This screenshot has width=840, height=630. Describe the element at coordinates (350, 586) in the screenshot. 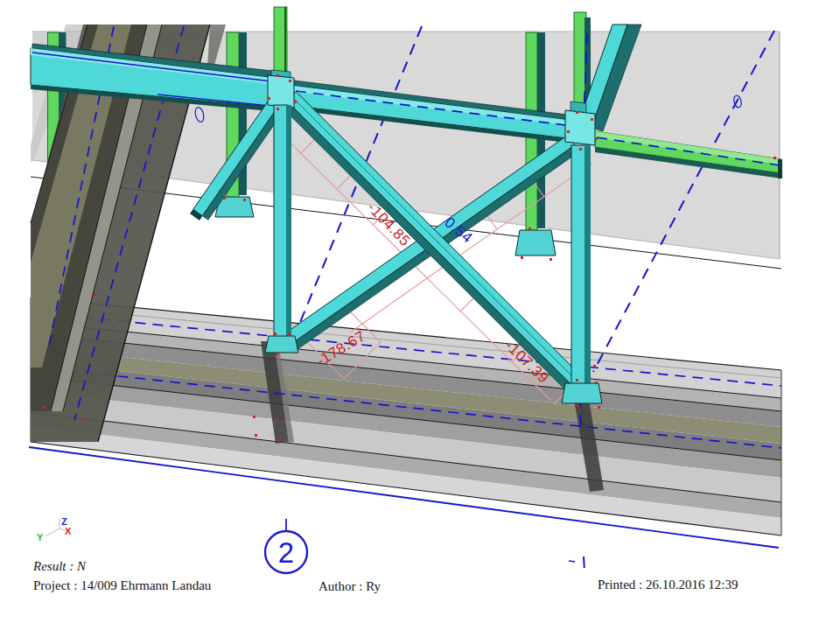

I see `author-label: Author : Ry` at that location.